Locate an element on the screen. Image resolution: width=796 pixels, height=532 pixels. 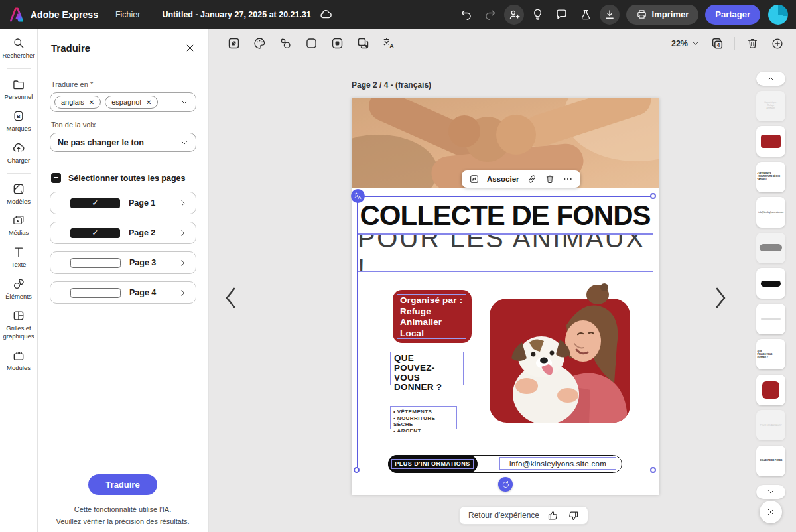
sidebar-item-grids: Grilles et graphiques is located at coordinates (19, 325).